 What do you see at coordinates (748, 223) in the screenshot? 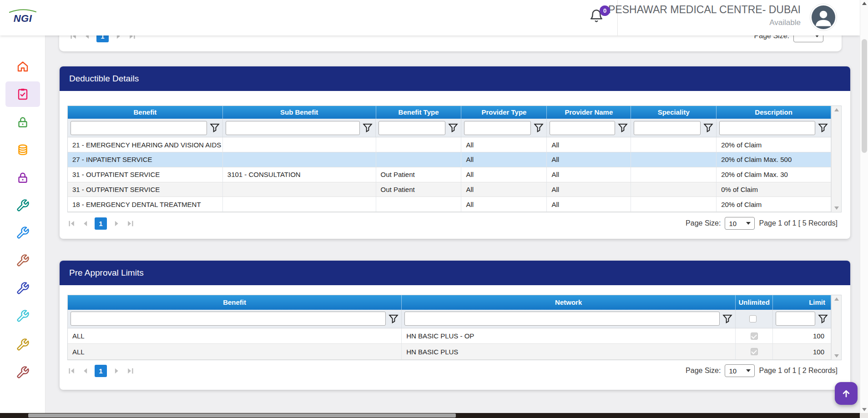
I see `chevron-down-icon` at bounding box center [748, 223].